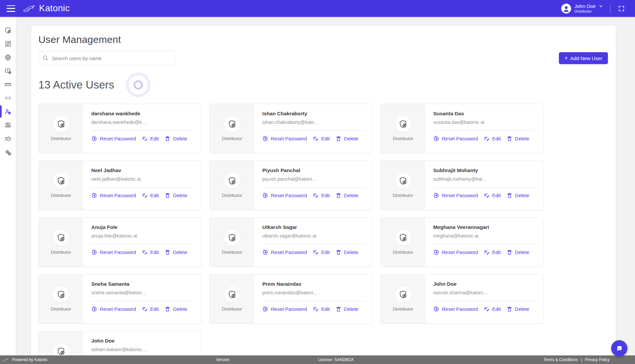  Describe the element at coordinates (8, 71) in the screenshot. I see `sidebar-item-media-settings` at that location.